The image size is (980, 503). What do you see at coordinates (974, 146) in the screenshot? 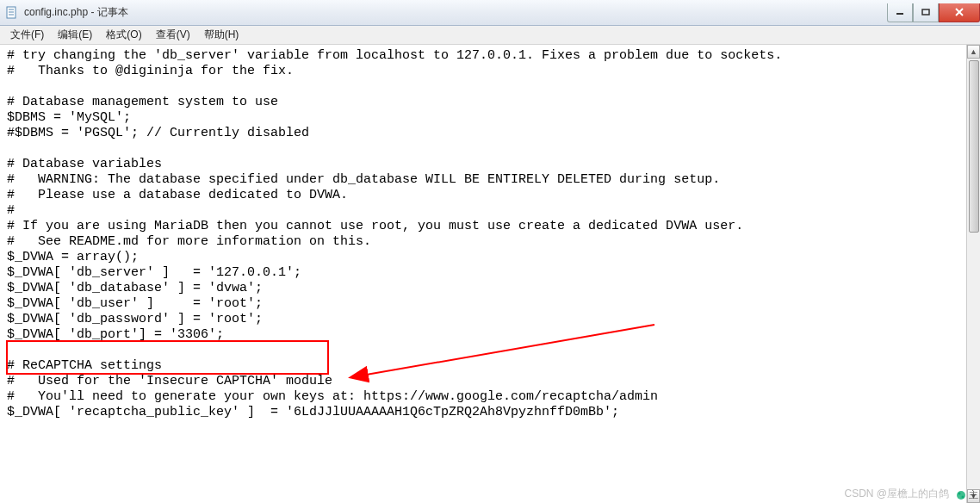
I see `scroll-thumb` at bounding box center [974, 146].